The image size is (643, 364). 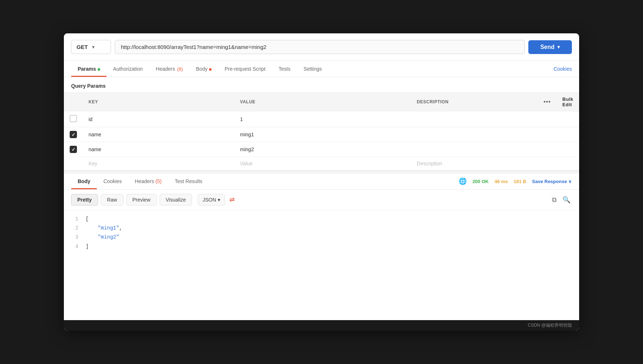 What do you see at coordinates (322, 69) in the screenshot?
I see `request-tabs: Params Authorization Headers (8) Body Pr…` at bounding box center [322, 69].